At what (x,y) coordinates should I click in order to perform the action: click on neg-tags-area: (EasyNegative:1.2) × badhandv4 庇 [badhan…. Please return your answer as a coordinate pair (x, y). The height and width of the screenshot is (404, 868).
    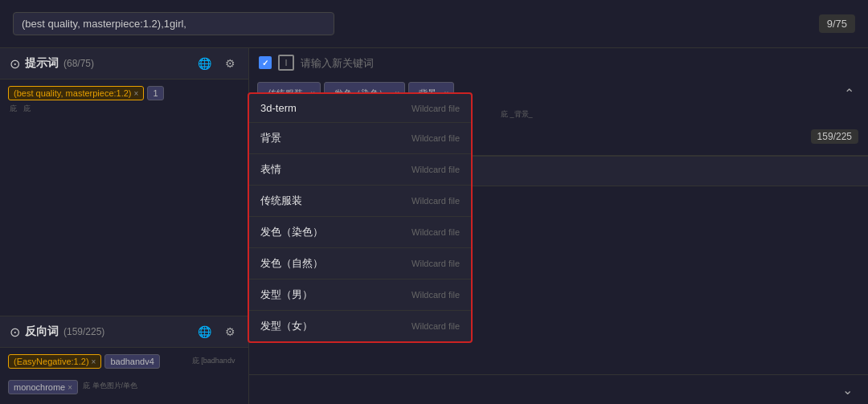
    Looking at the image, I should click on (124, 376).